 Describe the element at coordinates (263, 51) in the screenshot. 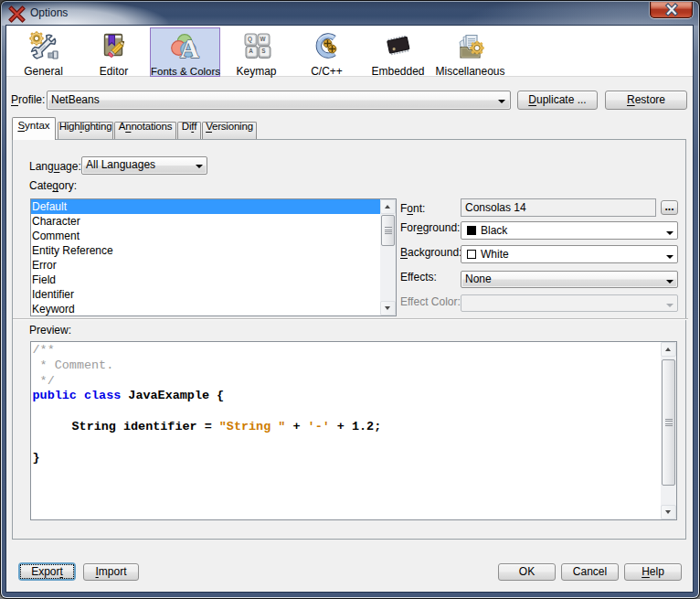

I see `svg-text: S` at that location.